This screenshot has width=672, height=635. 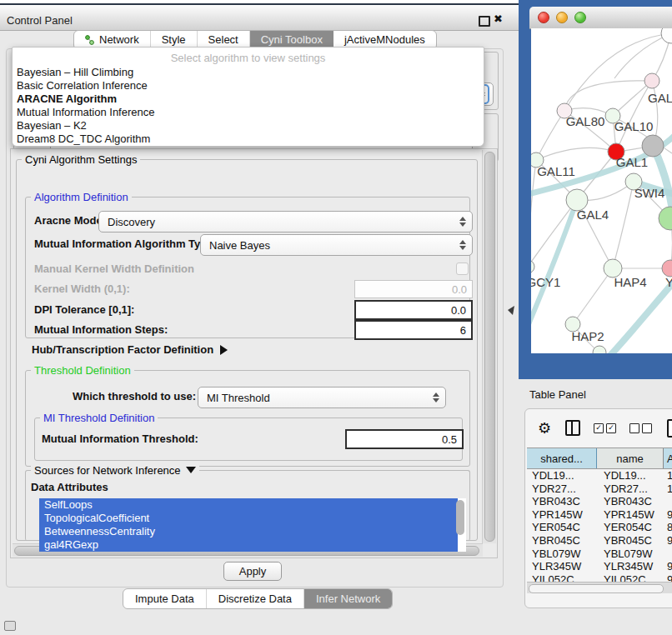 What do you see at coordinates (599, 428) in the screenshot?
I see `table-toolbar: ⚙ ✓✓` at bounding box center [599, 428].